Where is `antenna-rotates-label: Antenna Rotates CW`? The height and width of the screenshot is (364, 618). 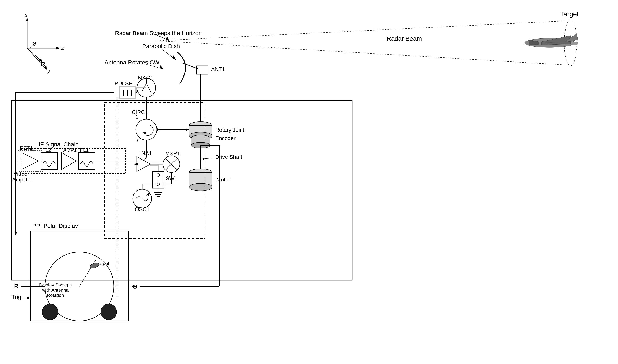 antenna-rotates-label: Antenna Rotates CW is located at coordinates (132, 62).